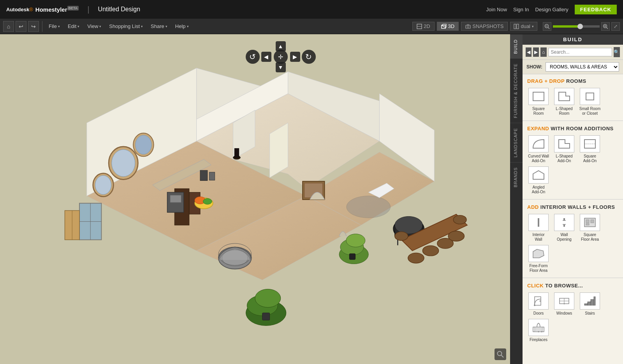 The width and height of the screenshot is (623, 364). Describe the element at coordinates (590, 102) in the screenshot. I see `small-room-item: Small Roomor Closet` at that location.